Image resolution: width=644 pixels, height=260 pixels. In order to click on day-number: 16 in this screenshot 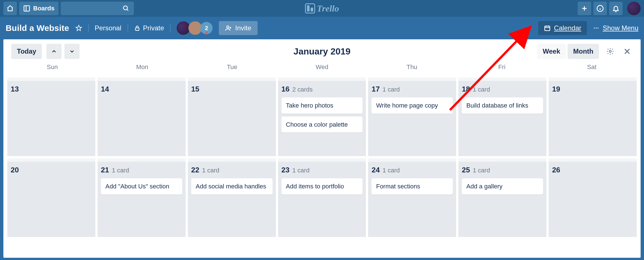, I will do `click(286, 89)`.